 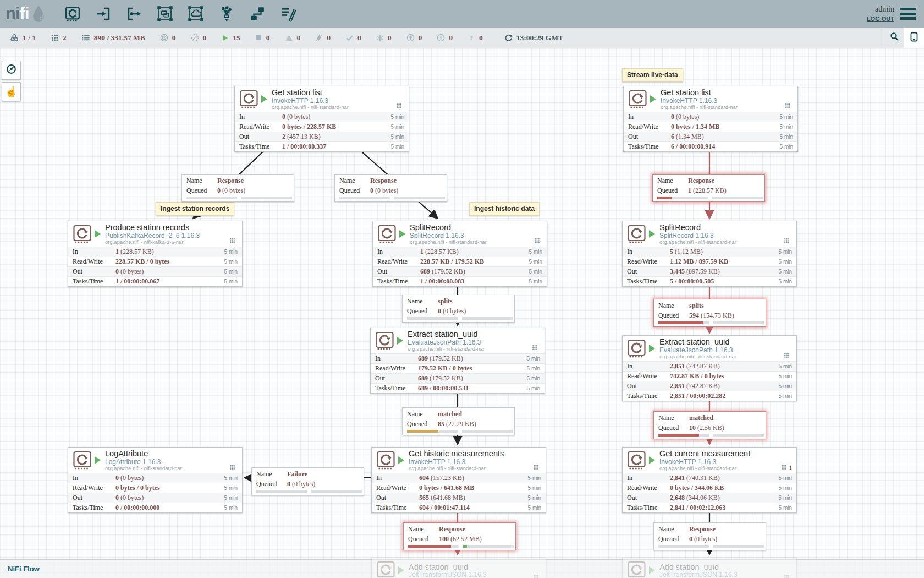 What do you see at coordinates (881, 14) in the screenshot?
I see `user-area: admin LOG OUT` at bounding box center [881, 14].